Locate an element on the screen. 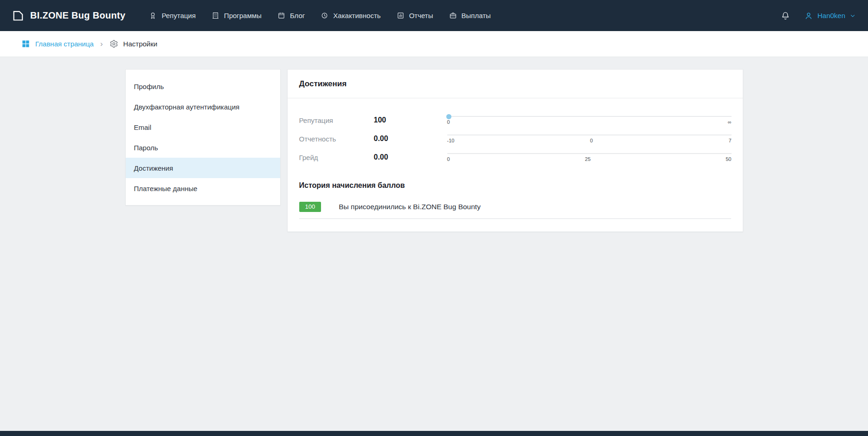  history-clock-icon is located at coordinates (325, 16).